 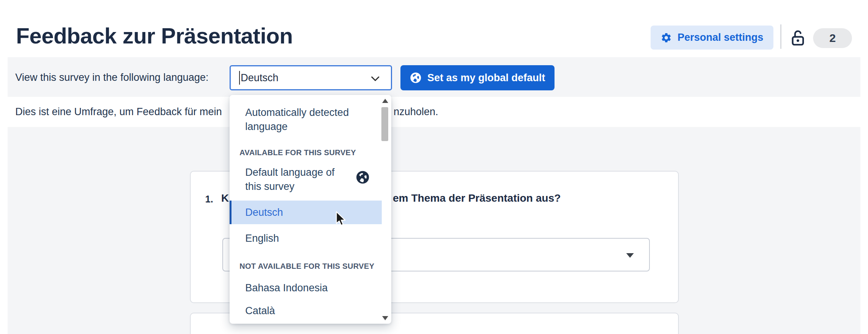 What do you see at coordinates (477, 78) in the screenshot?
I see `set-global-default-button: Set as my global default` at bounding box center [477, 78].